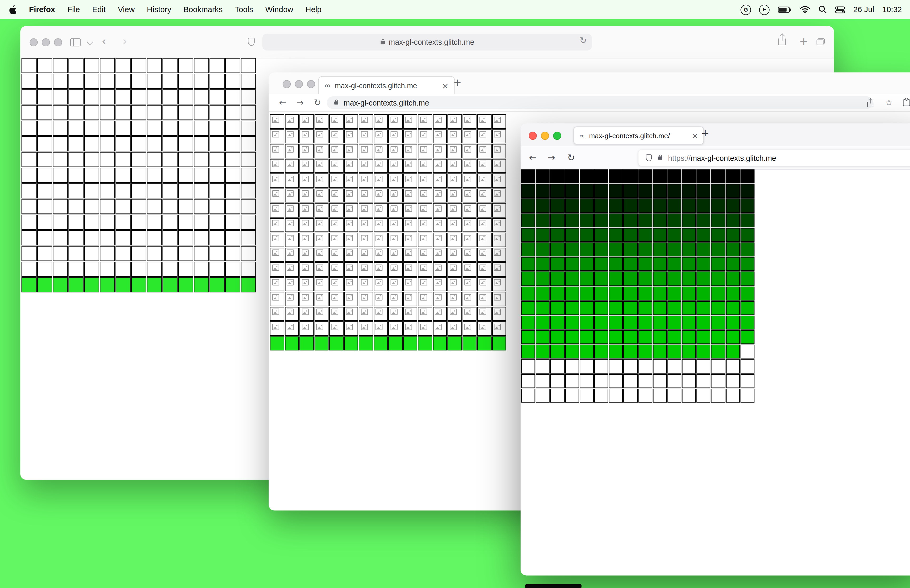  Describe the element at coordinates (195, 10) in the screenshot. I see `menubar-items: FileEditViewHistoryBookmarksToolsWindowH…` at that location.